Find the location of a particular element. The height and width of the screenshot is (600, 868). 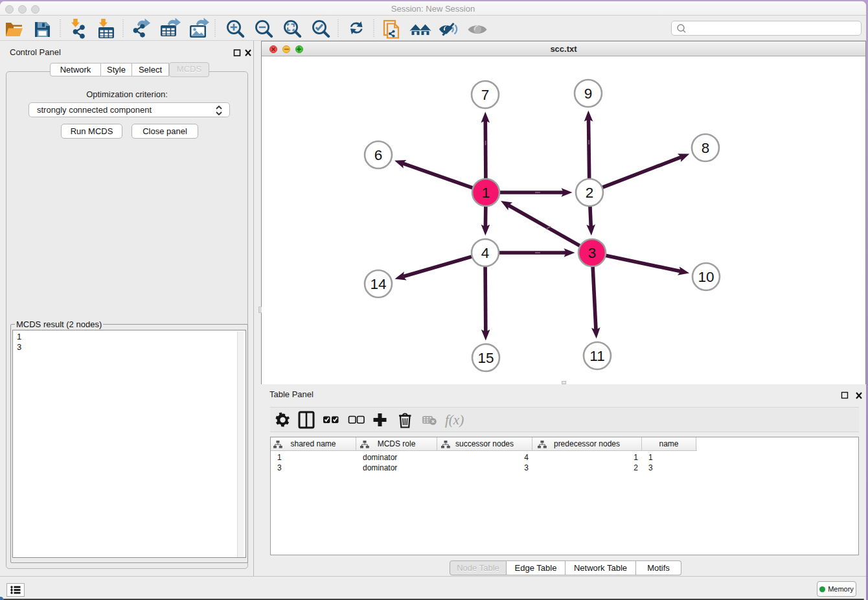

svg-text: 9 is located at coordinates (588, 93).